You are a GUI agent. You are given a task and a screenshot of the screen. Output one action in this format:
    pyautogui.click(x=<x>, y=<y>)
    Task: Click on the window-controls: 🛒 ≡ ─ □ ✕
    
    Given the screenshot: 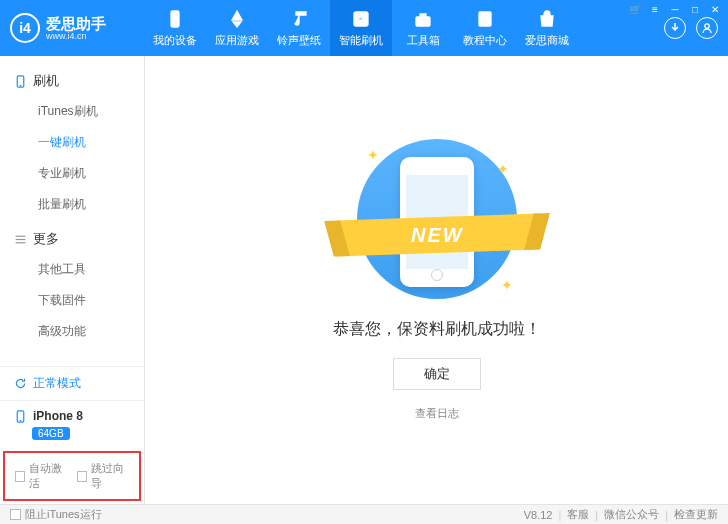 What is the action you would take?
    pyautogui.click(x=675, y=10)
    